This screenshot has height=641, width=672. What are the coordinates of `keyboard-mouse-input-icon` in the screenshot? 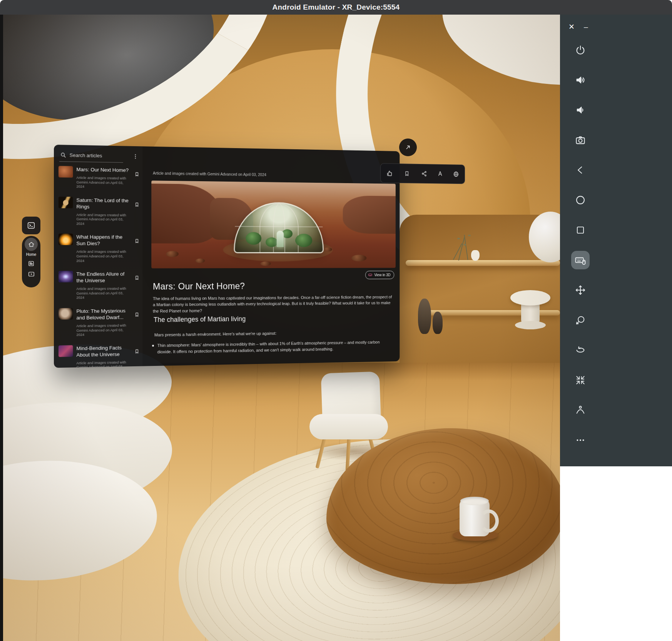 It's located at (580, 260).